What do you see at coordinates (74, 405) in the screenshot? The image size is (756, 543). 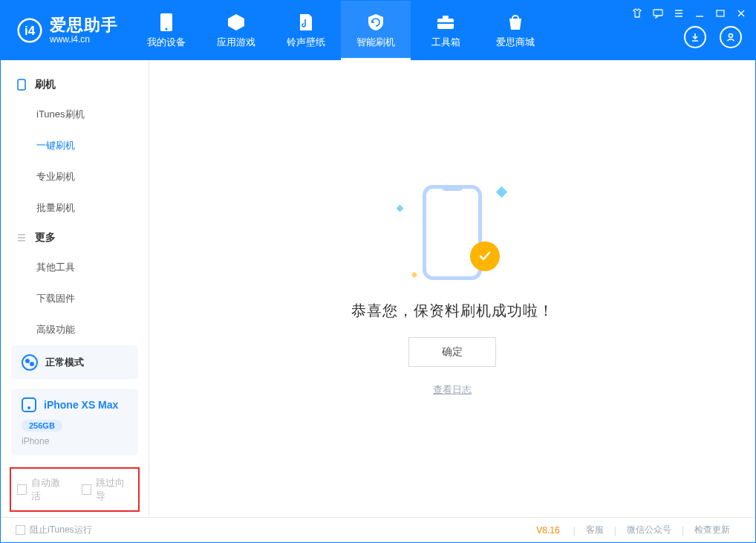 I see `sidebar-bottom: 正常模式 iPhone XS Max 256GB iPhone` at bounding box center [74, 405].